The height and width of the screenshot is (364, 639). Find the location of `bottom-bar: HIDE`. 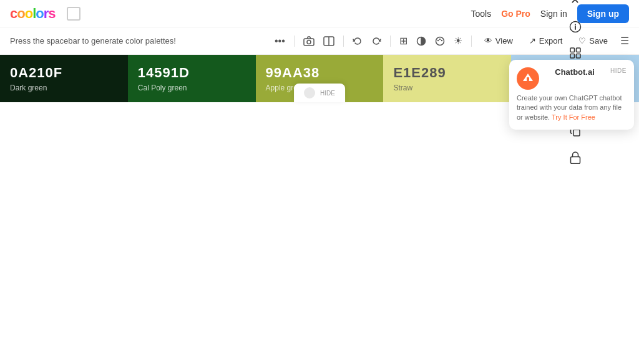

bottom-bar: HIDE is located at coordinates (320, 93).